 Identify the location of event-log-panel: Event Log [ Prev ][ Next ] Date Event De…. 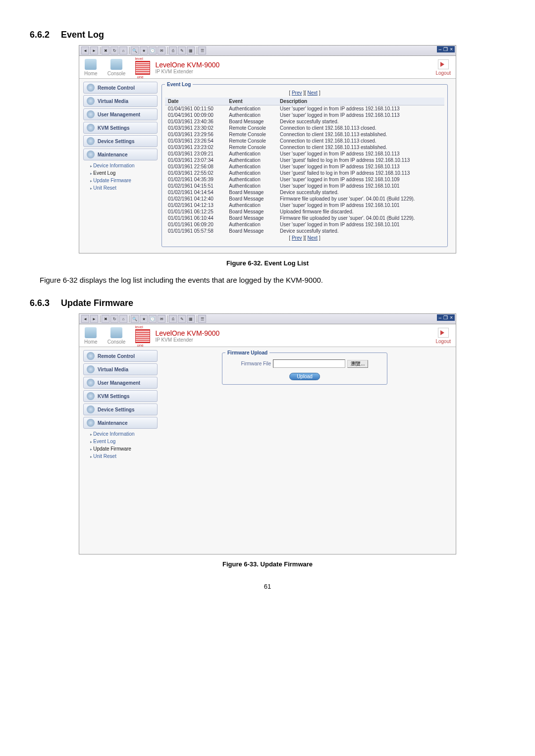
(305, 164).